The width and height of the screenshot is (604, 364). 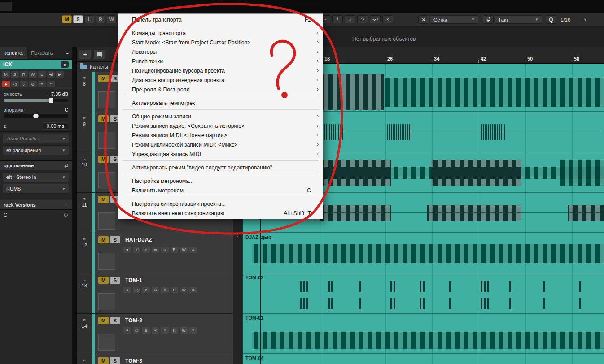 I want to click on menu-item: Общие режимы записи›, so click(x=221, y=117).